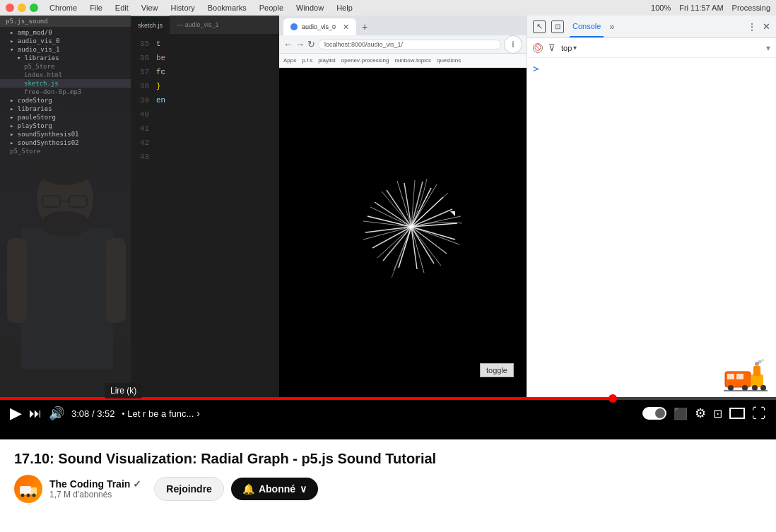  What do you see at coordinates (346, 27) in the screenshot?
I see `tab-close-icon: ✕` at bounding box center [346, 27].